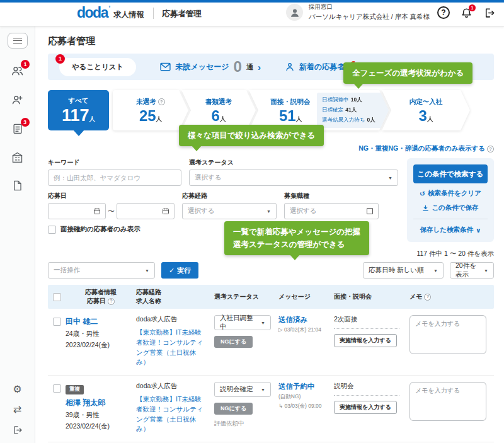 The height and width of the screenshot is (443, 504). What do you see at coordinates (180, 270) in the screenshot?
I see `run-bulk-action-button: ✓ 実行` at bounding box center [180, 270].